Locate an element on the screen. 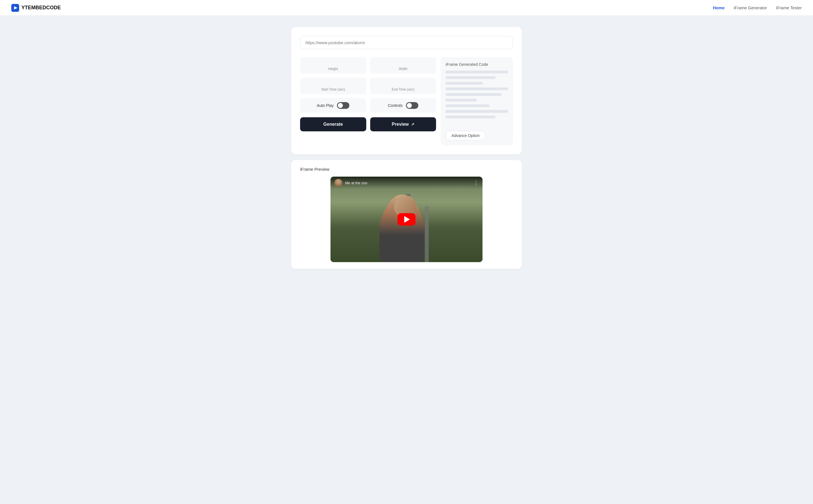 This screenshot has width=813, height=504. play-icon is located at coordinates (407, 219).